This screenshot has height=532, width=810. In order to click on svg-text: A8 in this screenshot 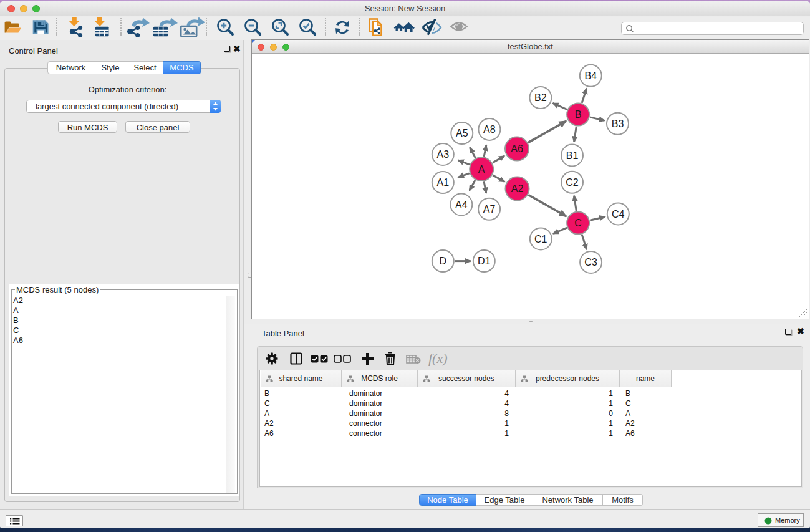, I will do `click(489, 130)`.